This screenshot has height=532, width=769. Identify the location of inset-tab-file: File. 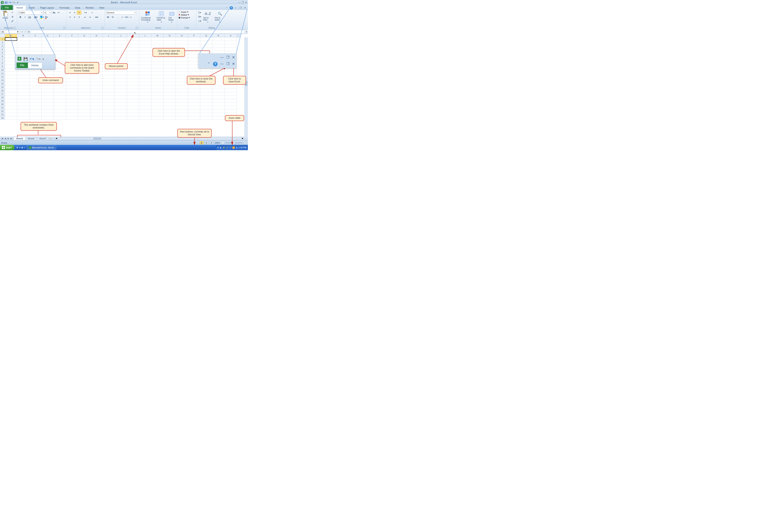
(22, 65).